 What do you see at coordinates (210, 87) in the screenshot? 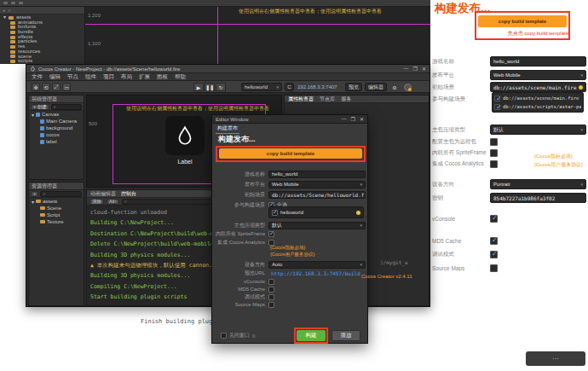
I see `pause-button: ❚❚` at bounding box center [210, 87].